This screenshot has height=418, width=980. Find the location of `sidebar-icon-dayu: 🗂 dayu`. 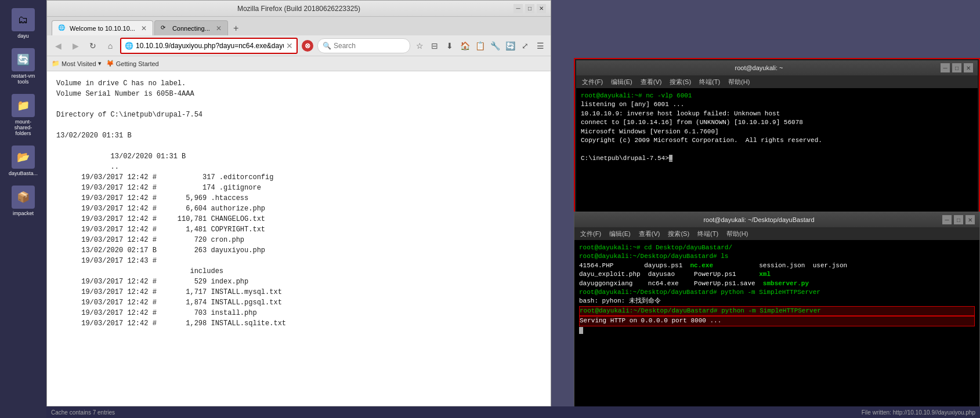

sidebar-icon-dayu: 🗂 dayu is located at coordinates (23, 23).